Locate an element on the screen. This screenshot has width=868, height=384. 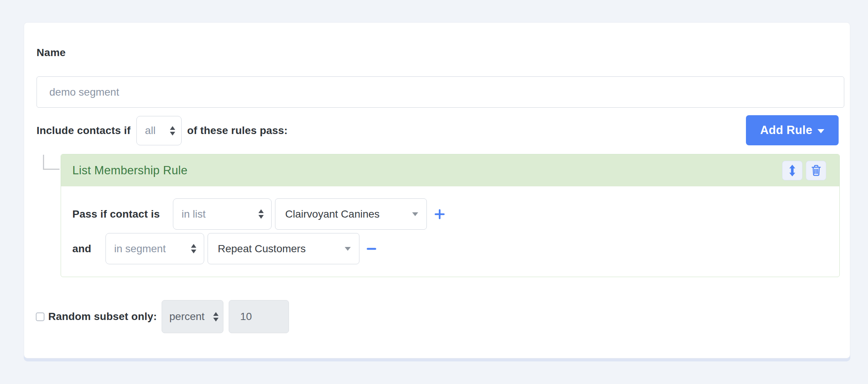
operator-select: in segment is located at coordinates (155, 248).